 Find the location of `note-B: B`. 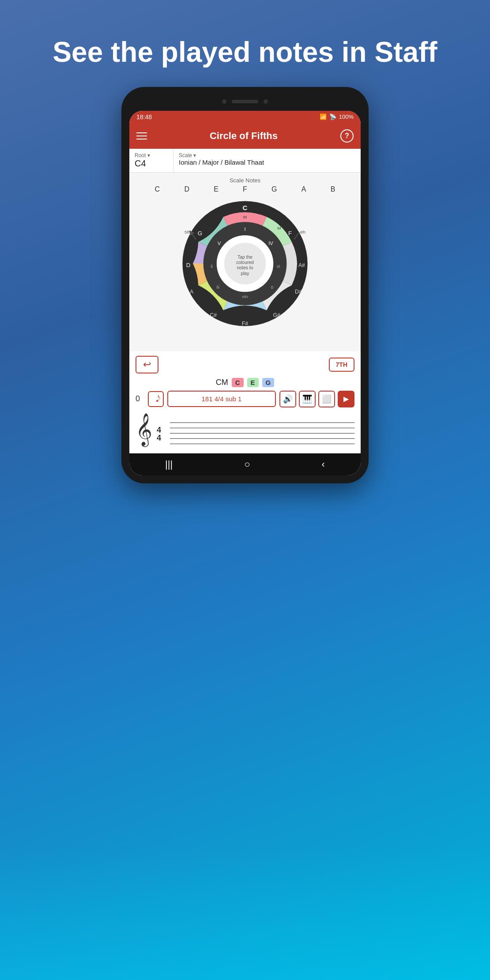

note-B: B is located at coordinates (333, 189).